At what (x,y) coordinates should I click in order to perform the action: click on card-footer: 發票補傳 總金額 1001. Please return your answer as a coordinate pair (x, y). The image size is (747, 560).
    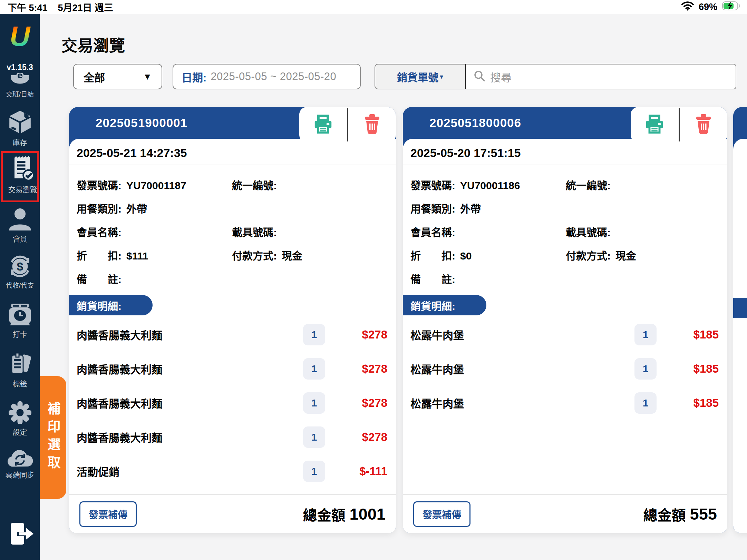
    Looking at the image, I should click on (233, 513).